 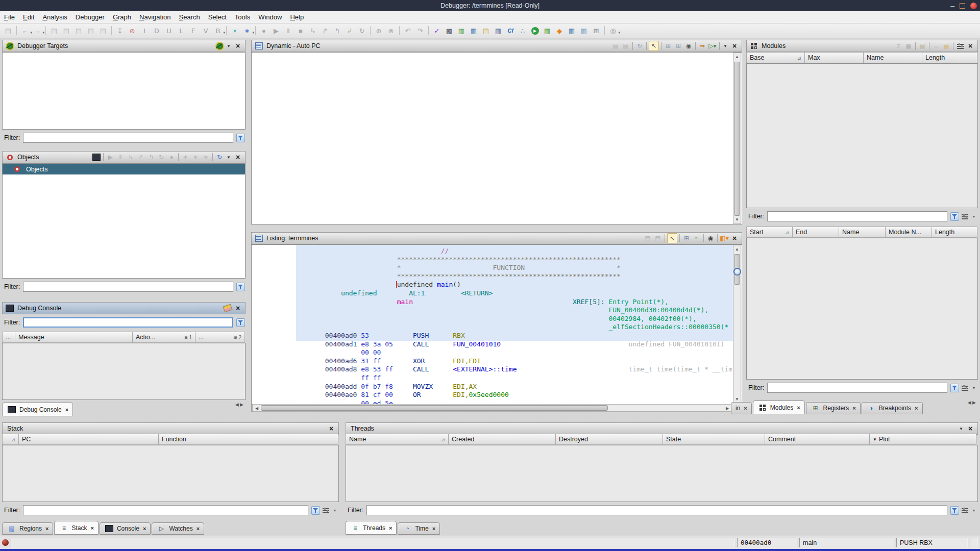 I want to click on stack-filter-settings-icon, so click(x=326, y=510).